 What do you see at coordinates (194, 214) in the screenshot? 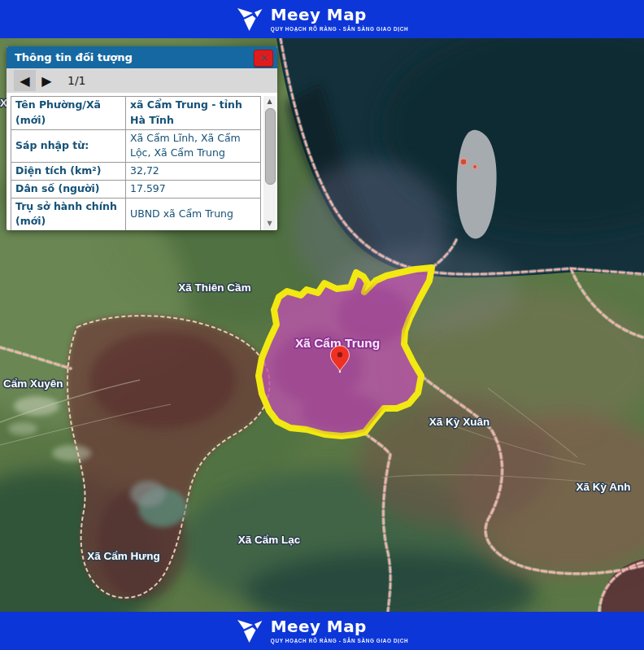
I see `row-value: UBND xã Cẩm Trung` at bounding box center [194, 214].